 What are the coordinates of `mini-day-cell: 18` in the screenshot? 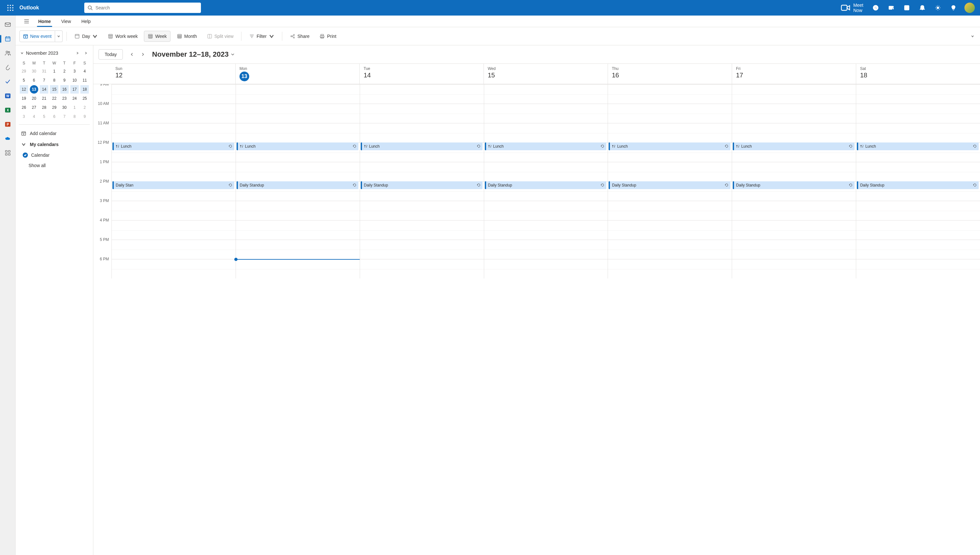 It's located at (85, 89).